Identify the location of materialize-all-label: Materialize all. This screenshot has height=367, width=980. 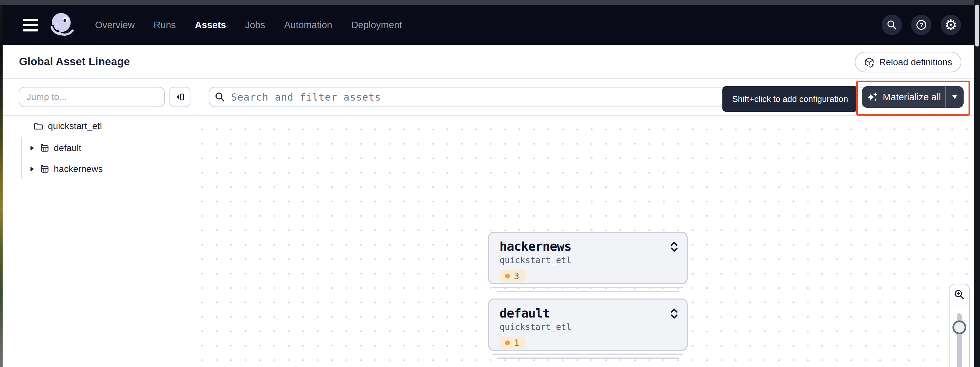
(912, 97).